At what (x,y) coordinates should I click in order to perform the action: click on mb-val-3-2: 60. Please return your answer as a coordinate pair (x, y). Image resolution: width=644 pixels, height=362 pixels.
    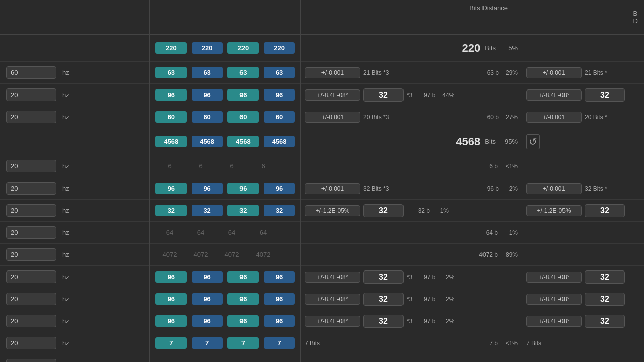
    Looking at the image, I should click on (243, 117).